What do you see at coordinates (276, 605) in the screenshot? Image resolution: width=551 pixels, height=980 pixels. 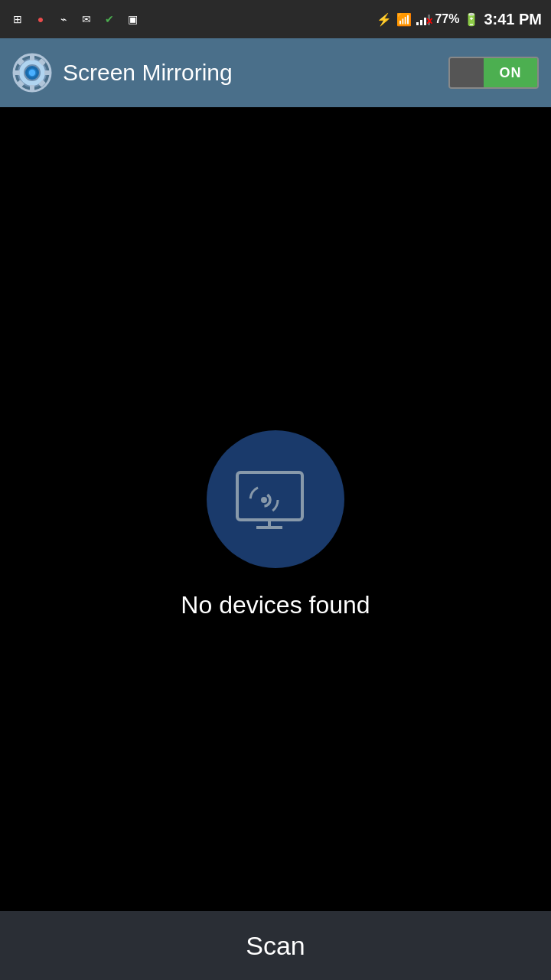 I see `no-devices-label: No devices found` at bounding box center [276, 605].